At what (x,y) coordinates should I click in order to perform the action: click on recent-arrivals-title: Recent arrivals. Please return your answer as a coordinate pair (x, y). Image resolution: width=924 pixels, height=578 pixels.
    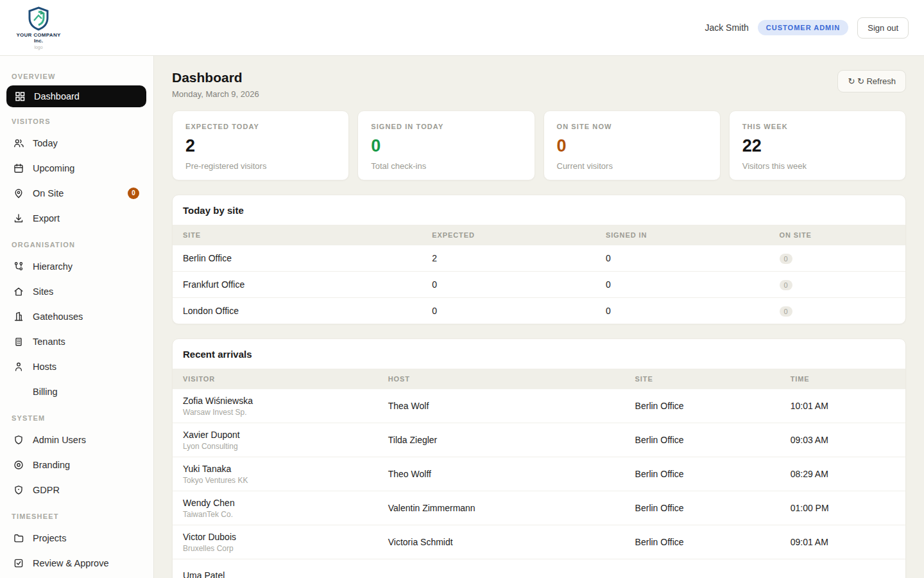
    Looking at the image, I should click on (539, 354).